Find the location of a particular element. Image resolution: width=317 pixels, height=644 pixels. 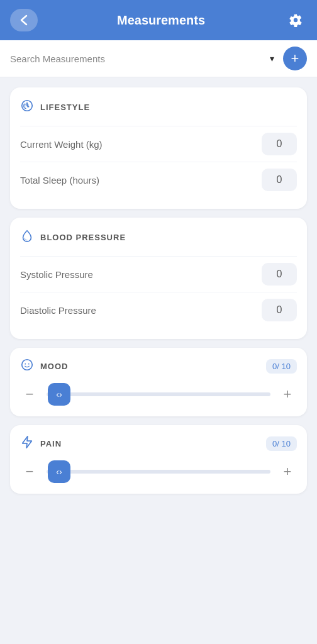

diastolic-row: Diastolic Pressure 0 is located at coordinates (158, 309).